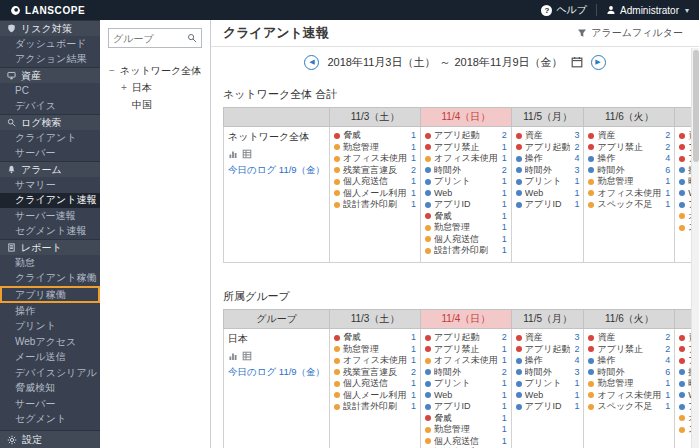 Image resolution: width=699 pixels, height=448 pixels. What do you see at coordinates (50, 311) in the screenshot?
I see `sidebar-item: 操作` at bounding box center [50, 311].